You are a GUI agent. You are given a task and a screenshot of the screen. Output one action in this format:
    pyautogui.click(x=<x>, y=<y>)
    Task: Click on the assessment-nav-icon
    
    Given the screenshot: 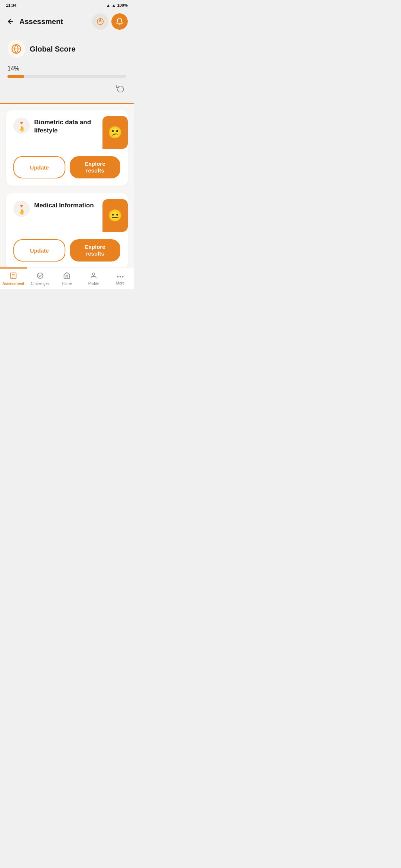 What is the action you would take?
    pyautogui.click(x=13, y=276)
    